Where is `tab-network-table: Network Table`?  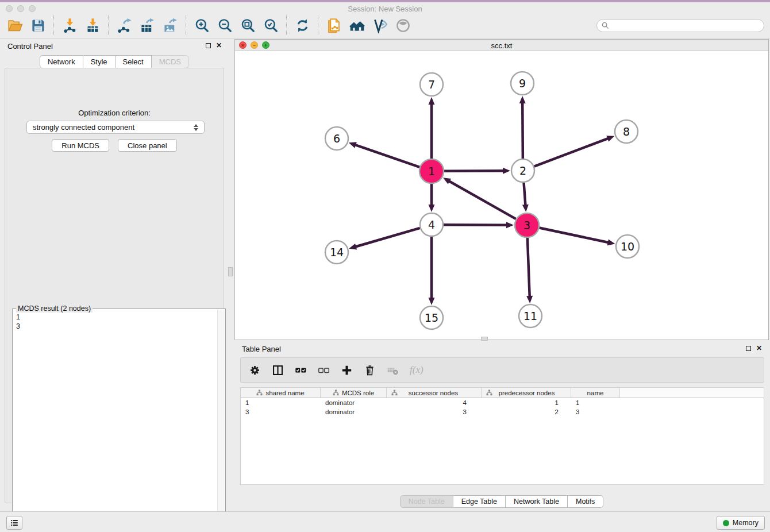
tab-network-table: Network Table is located at coordinates (537, 502).